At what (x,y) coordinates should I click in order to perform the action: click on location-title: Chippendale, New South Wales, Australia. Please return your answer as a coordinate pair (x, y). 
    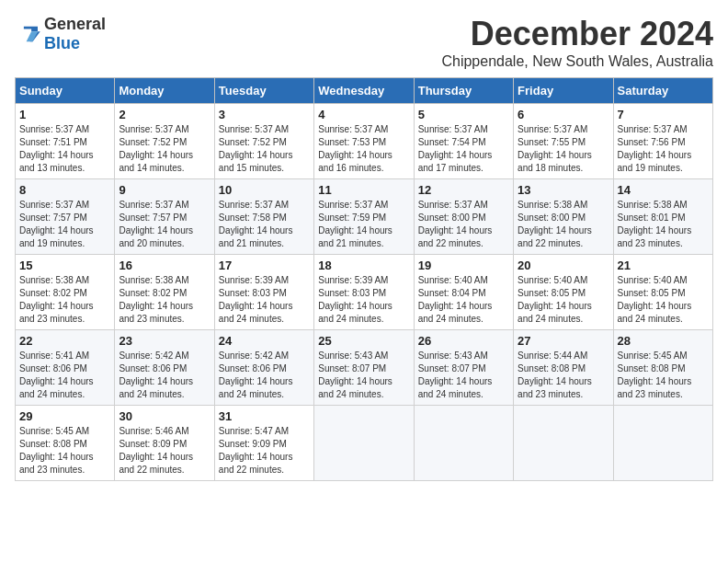
    Looking at the image, I should click on (577, 62).